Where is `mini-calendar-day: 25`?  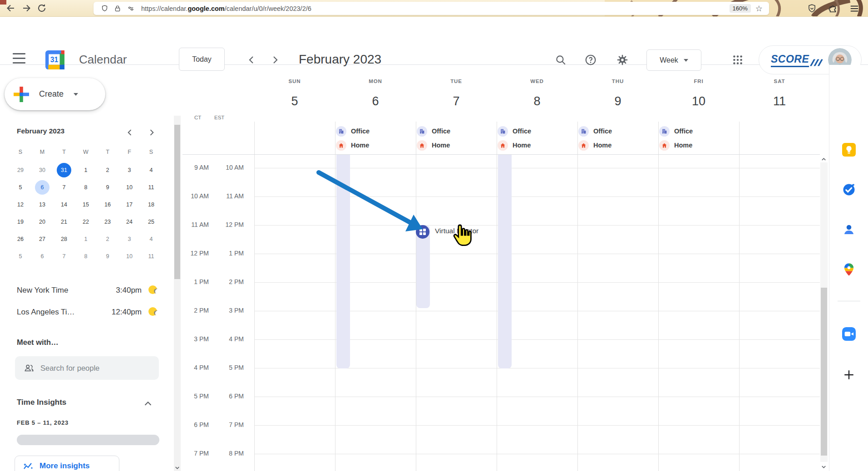 mini-calendar-day: 25 is located at coordinates (151, 222).